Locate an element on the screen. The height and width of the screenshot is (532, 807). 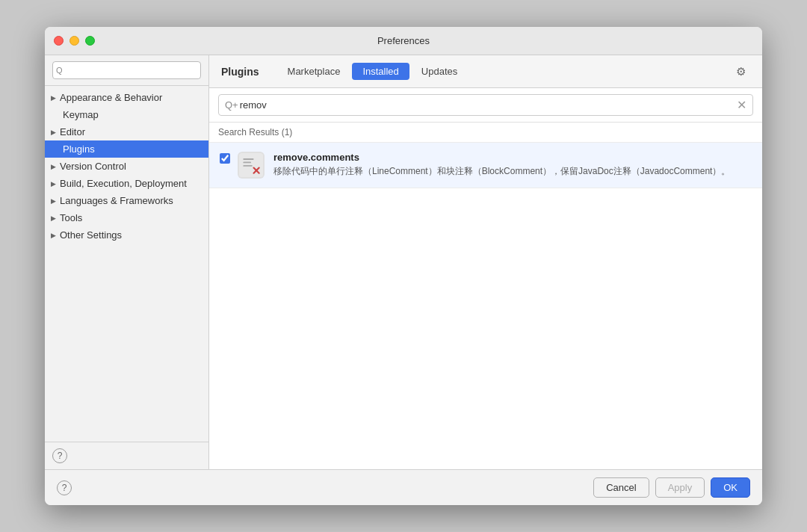
tab-marketplace: Marketplace is located at coordinates (314, 72).